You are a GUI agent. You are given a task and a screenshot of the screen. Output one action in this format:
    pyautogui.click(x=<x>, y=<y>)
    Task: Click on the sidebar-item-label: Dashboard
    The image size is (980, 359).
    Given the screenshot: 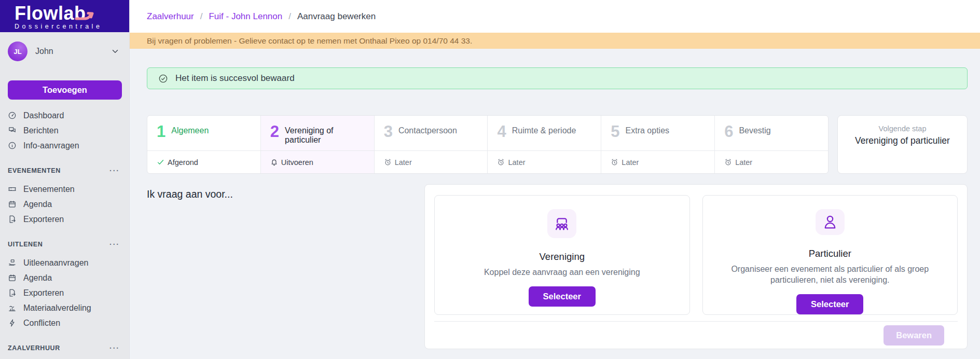 What is the action you would take?
    pyautogui.click(x=44, y=116)
    